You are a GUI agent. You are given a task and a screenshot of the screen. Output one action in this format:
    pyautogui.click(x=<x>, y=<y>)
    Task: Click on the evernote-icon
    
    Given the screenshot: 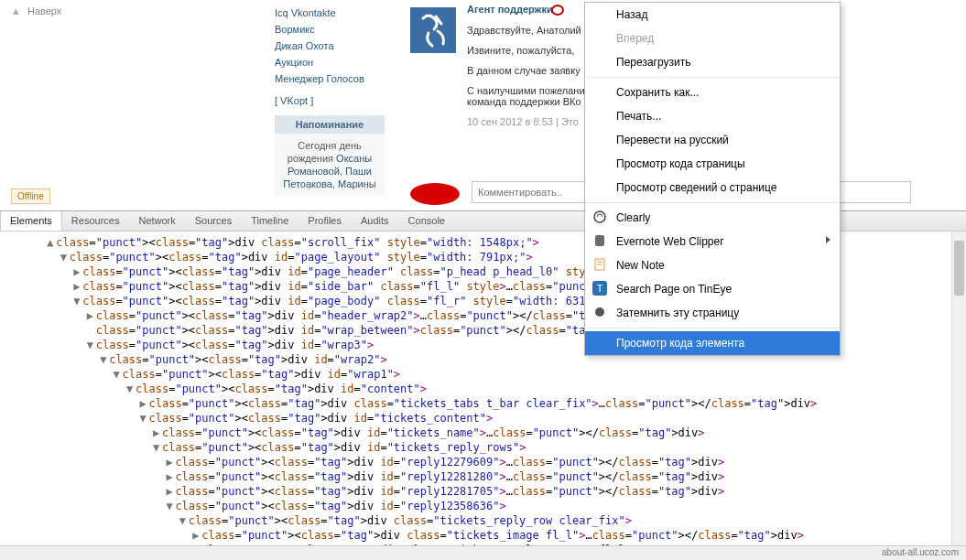 What is the action you would take?
    pyautogui.click(x=600, y=241)
    